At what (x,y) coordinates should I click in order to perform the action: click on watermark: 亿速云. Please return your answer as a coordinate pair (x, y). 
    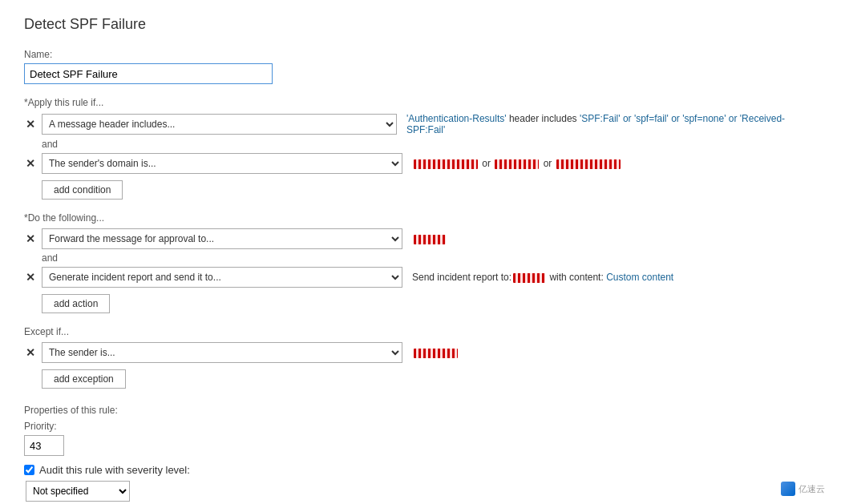
    Looking at the image, I should click on (803, 489).